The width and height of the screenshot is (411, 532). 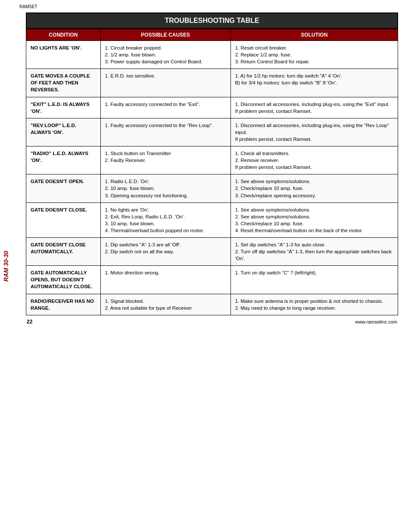 I want to click on header-condition: CONDITION, so click(x=64, y=35).